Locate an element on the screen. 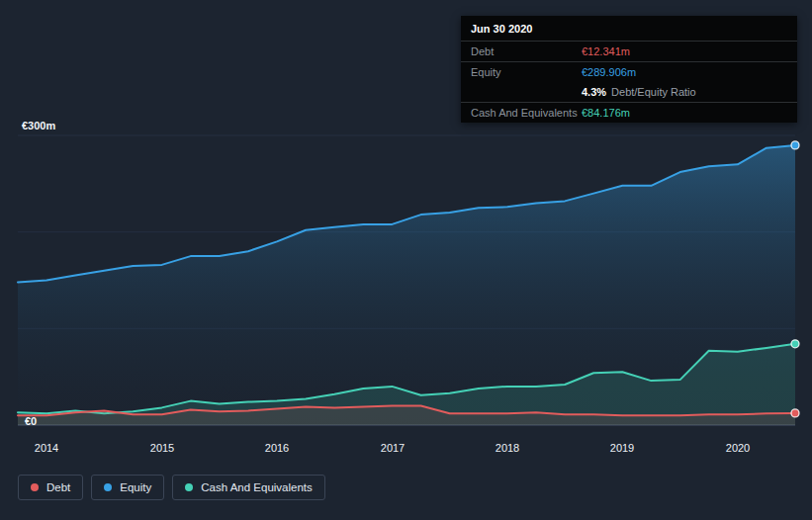 The height and width of the screenshot is (520, 812). tooltip-cash-value: €84.176m is located at coordinates (605, 113).